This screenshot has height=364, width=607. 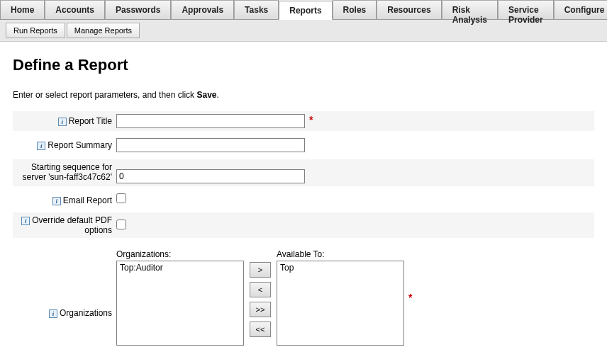 What do you see at coordinates (257, 10) in the screenshot?
I see `tab-tasks: Tasks` at bounding box center [257, 10].